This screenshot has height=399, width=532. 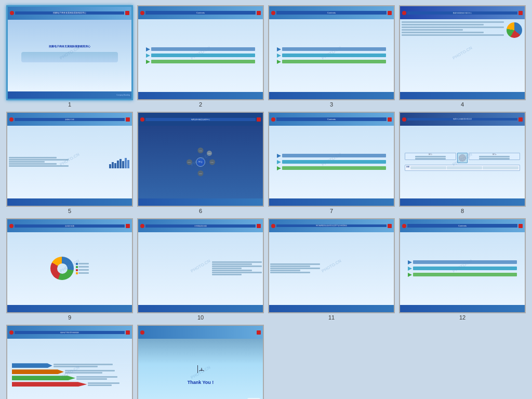 I want to click on slide-thumb-4: 数据分析报告统计展示中心 PHOTO.CN, so click(x=462, y=53).